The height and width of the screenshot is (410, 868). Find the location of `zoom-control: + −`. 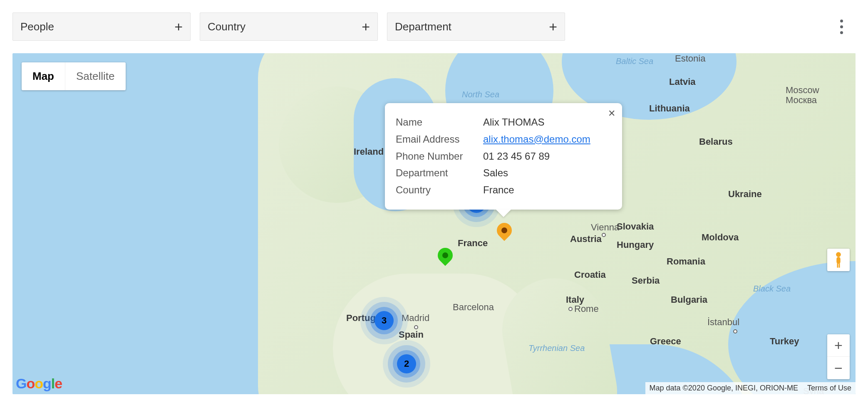

zoom-control: + − is located at coordinates (838, 357).